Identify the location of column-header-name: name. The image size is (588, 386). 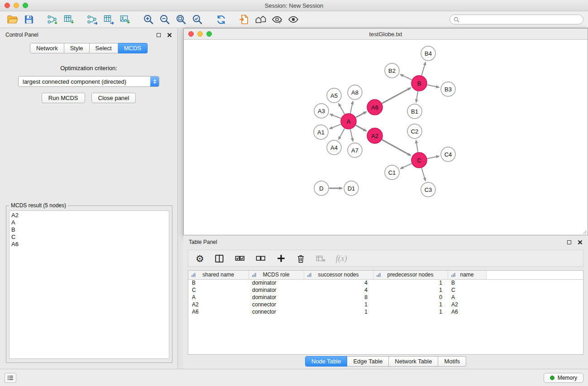
(467, 275).